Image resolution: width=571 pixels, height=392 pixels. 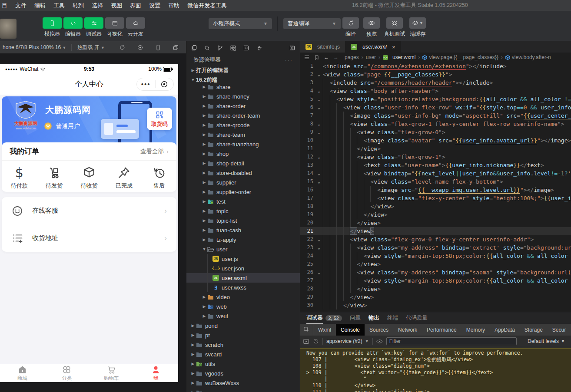 I want to click on device-select: hone 6/7/8 Plus 100% 16 ▼, so click(x=34, y=47).